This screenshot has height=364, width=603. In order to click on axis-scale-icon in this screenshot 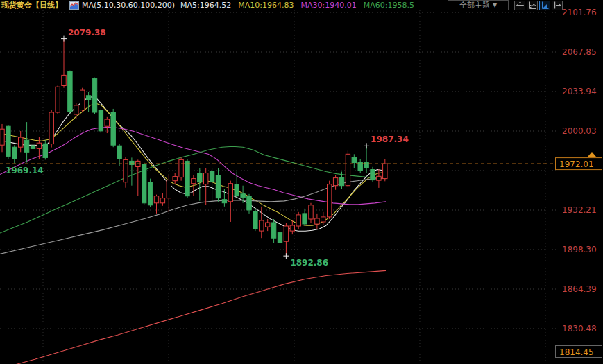, I will do `click(545, 6)`.